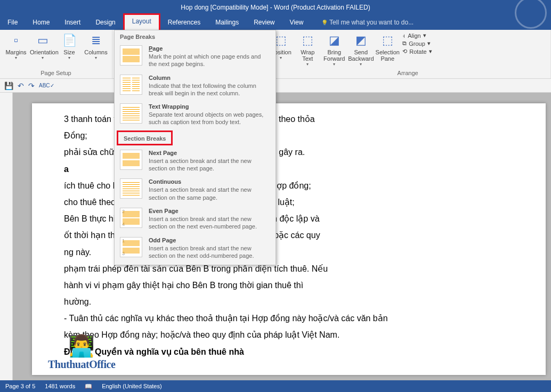 The image size is (551, 392). What do you see at coordinates (184, 22) in the screenshot?
I see `tab-references: References` at bounding box center [184, 22].